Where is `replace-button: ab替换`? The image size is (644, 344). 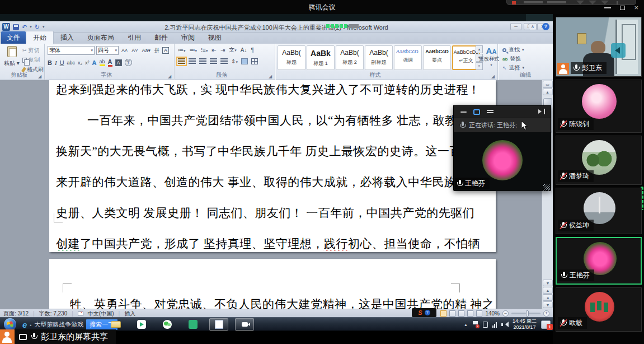 replace-button: ab替换 is located at coordinates (511, 59).